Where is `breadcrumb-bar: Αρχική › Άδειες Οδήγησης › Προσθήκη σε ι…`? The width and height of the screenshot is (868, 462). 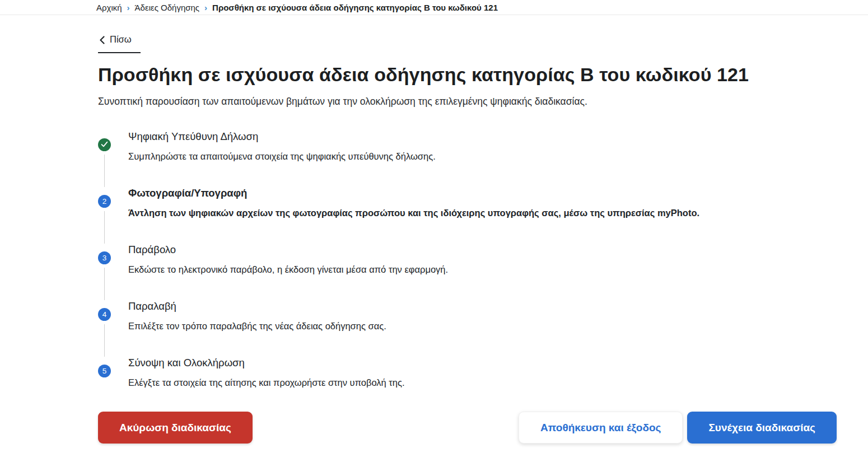 breadcrumb-bar: Αρχική › Άδειες Οδήγησης › Προσθήκη σε ι… is located at coordinates (434, 8).